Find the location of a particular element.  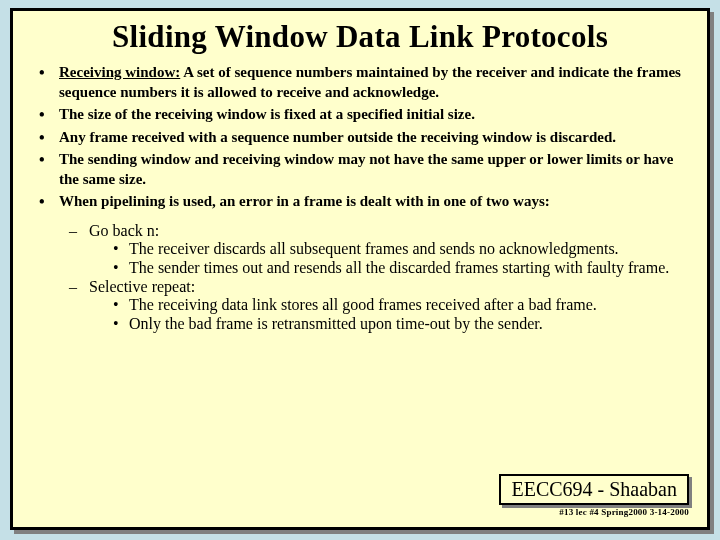

bullet-text: When pipelining is used, an error in a f… is located at coordinates (304, 201).